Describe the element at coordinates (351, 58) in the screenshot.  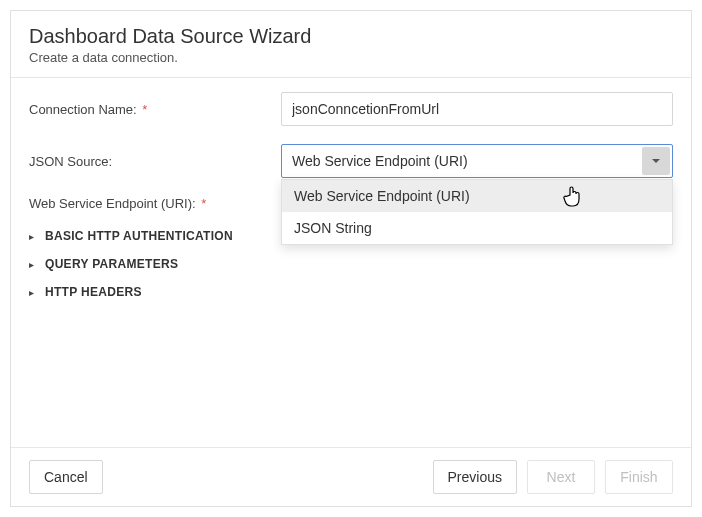
I see `dialog-subtitle: Create a data connection.` at that location.